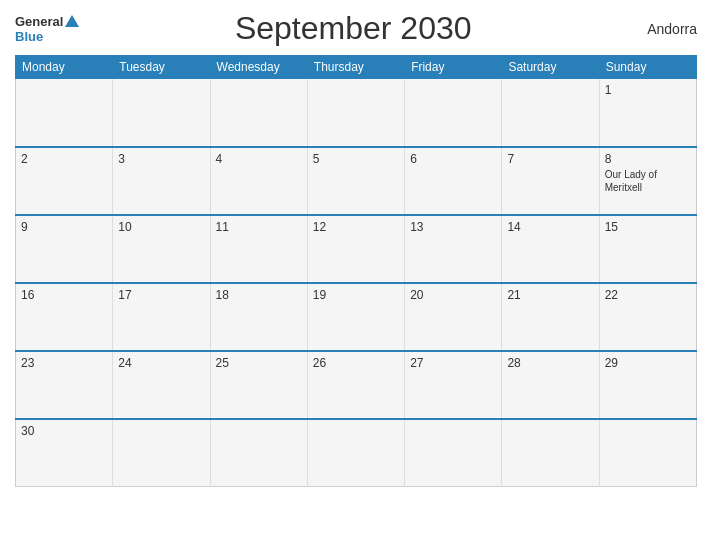  I want to click on day-header-wednesday: Wednesday, so click(258, 68).